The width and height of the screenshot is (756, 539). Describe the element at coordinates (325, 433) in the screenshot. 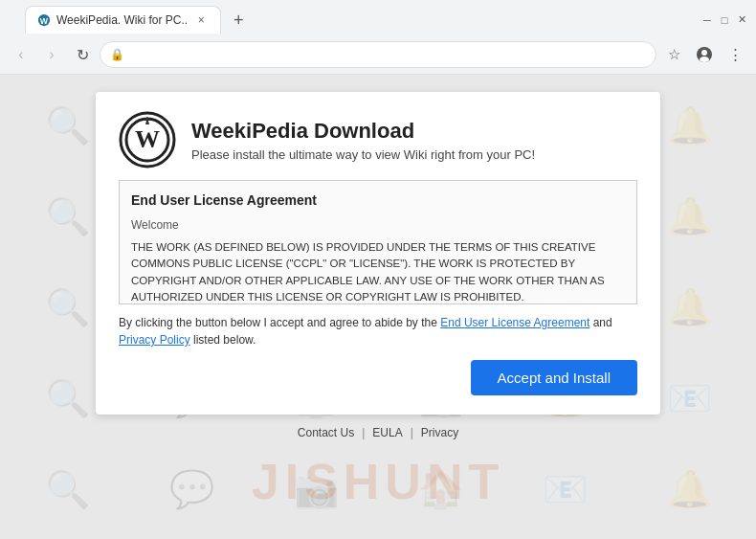

I see `contact-link: Contact Us` at that location.